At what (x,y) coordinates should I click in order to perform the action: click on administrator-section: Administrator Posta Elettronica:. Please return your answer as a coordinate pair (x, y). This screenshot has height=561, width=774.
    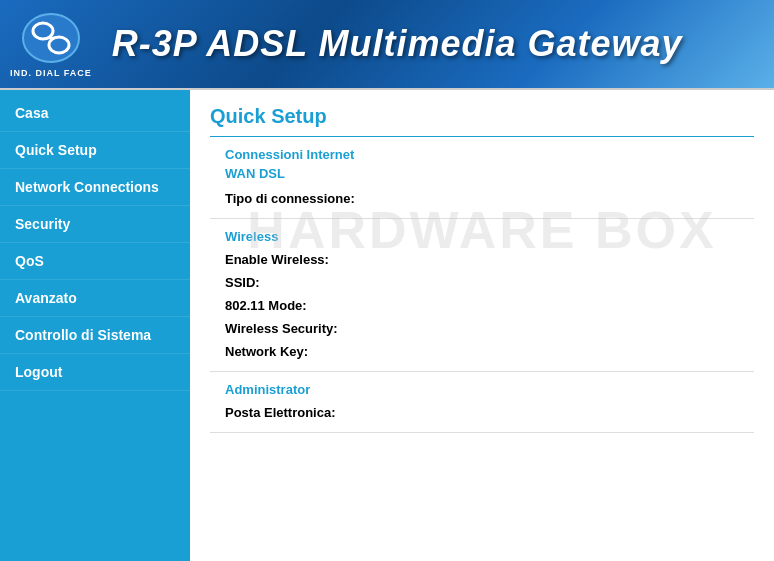
    Looking at the image, I should click on (482, 403).